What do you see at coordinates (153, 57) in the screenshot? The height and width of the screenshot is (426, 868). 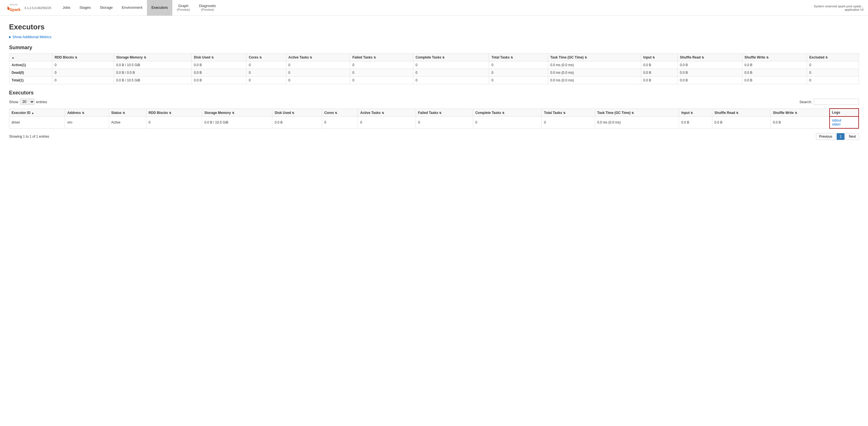 I see `col-storage-memory: Storage Memory ⇅` at bounding box center [153, 57].